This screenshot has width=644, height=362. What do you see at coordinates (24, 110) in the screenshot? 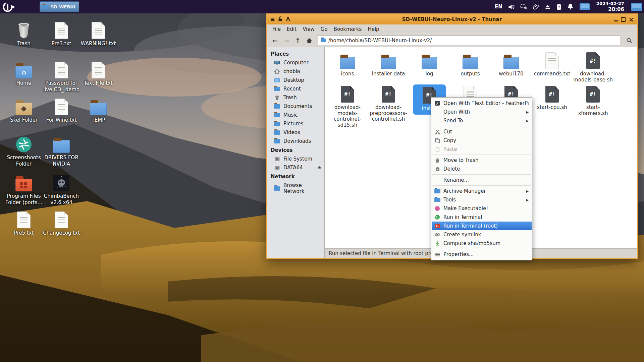
I see `desktop-icon-skel: Skel Folder` at bounding box center [24, 110].